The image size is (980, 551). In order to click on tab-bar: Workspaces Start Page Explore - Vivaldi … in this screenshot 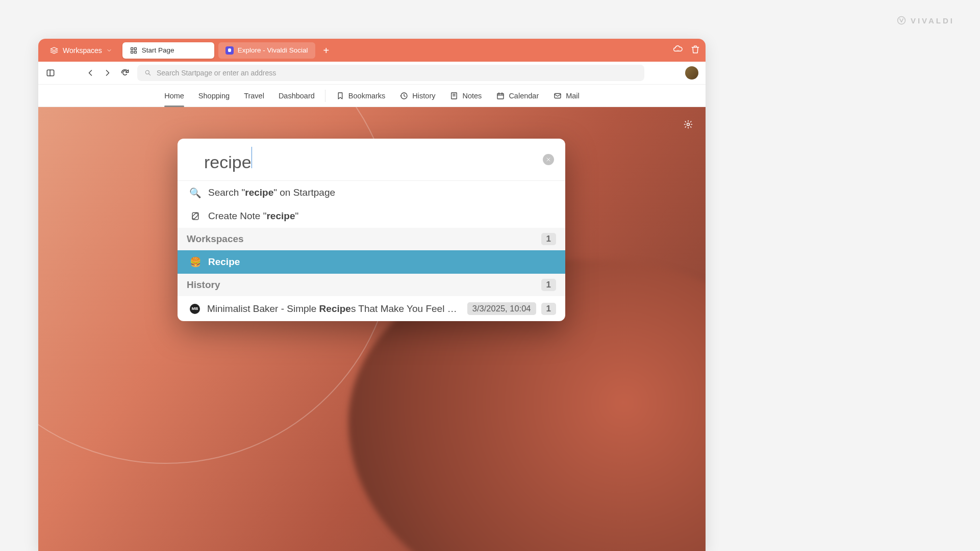, I will do `click(372, 50)`.